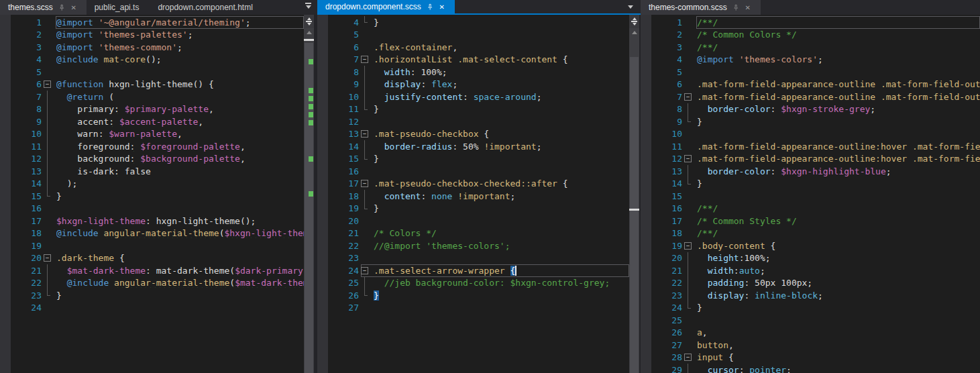 The width and height of the screenshot is (980, 373). I want to click on code-text: display: flex;, so click(502, 85).